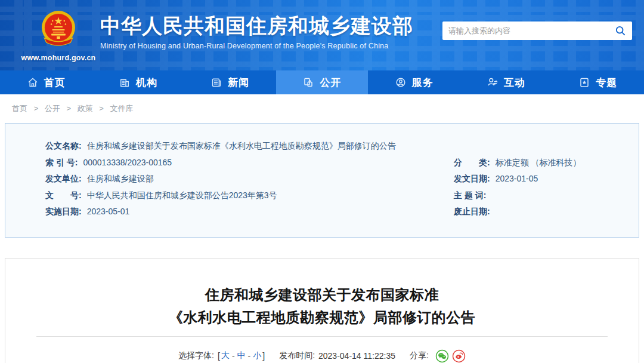  I want to click on search-input, so click(532, 31).